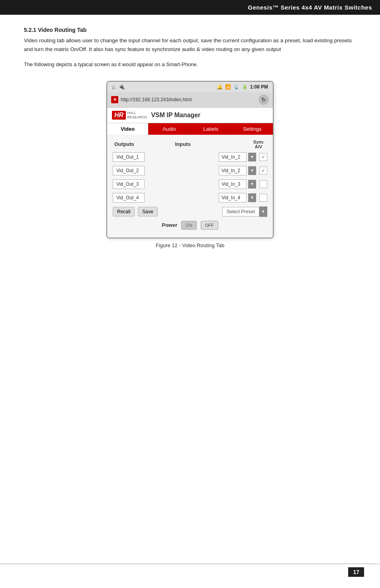 The height and width of the screenshot is (588, 380). I want to click on preset-row: Recall Save Select Preset ▼, so click(190, 212).